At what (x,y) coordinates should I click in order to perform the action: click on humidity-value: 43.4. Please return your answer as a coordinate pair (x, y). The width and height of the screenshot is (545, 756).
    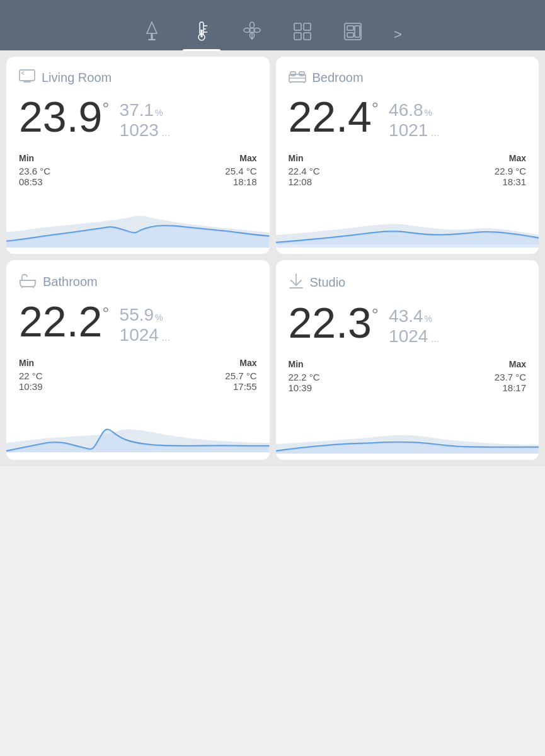
    Looking at the image, I should click on (406, 316).